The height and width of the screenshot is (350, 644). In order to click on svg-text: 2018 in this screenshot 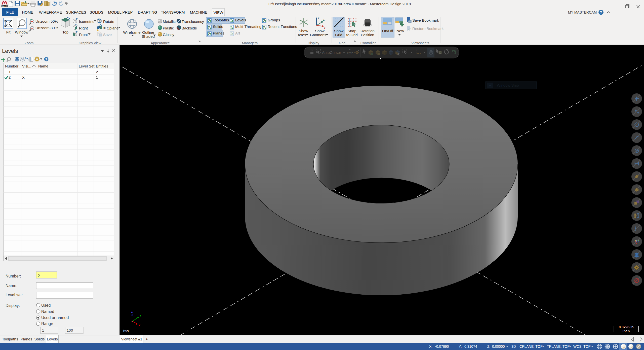, I will do `click(5, 6)`.